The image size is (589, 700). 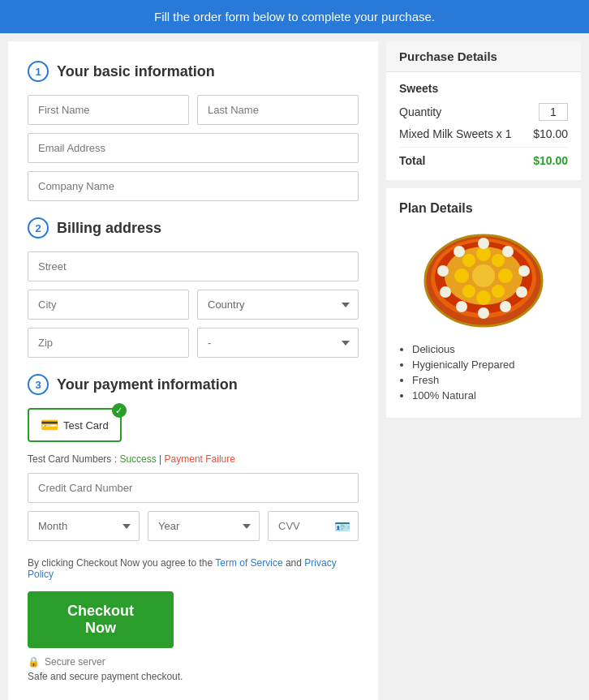 I want to click on feature-item: Delicious, so click(x=490, y=349).